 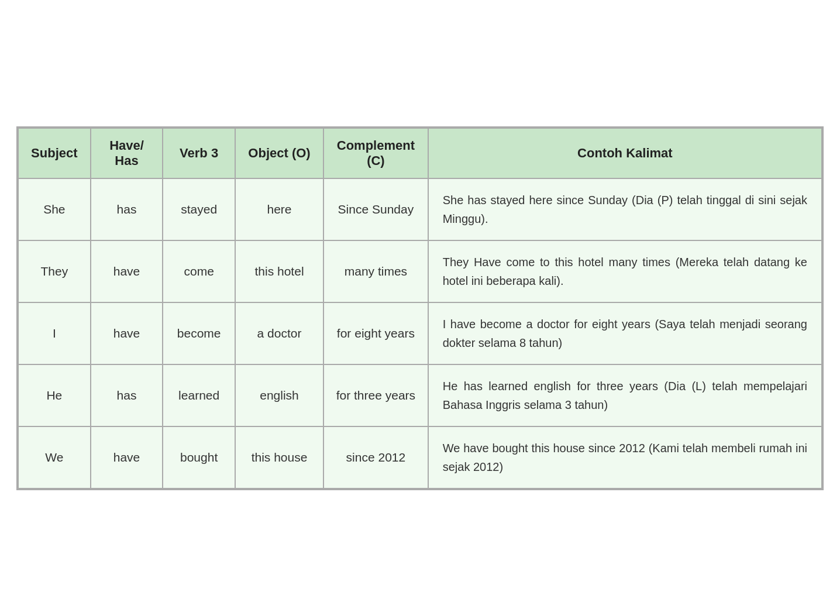 What do you see at coordinates (199, 153) in the screenshot?
I see `header-verb3: Verb 3` at bounding box center [199, 153].